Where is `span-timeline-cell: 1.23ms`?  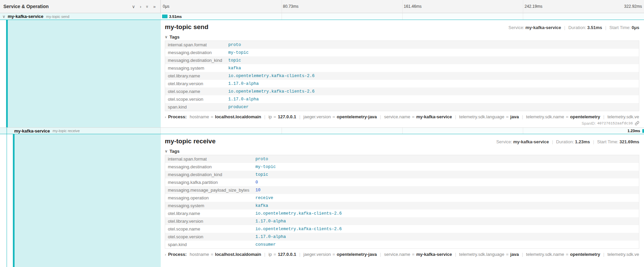 span-timeline-cell: 1.23ms is located at coordinates (402, 131).